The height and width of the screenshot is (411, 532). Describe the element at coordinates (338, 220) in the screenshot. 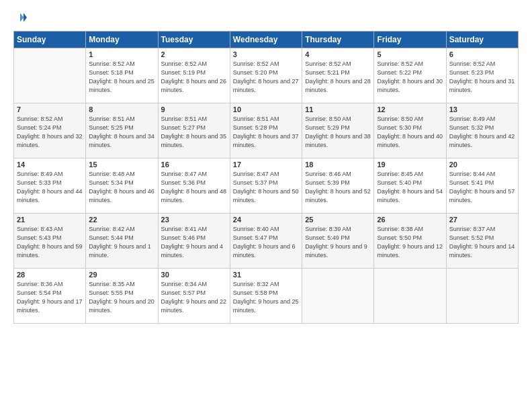

I see `day-number: 25` at that location.